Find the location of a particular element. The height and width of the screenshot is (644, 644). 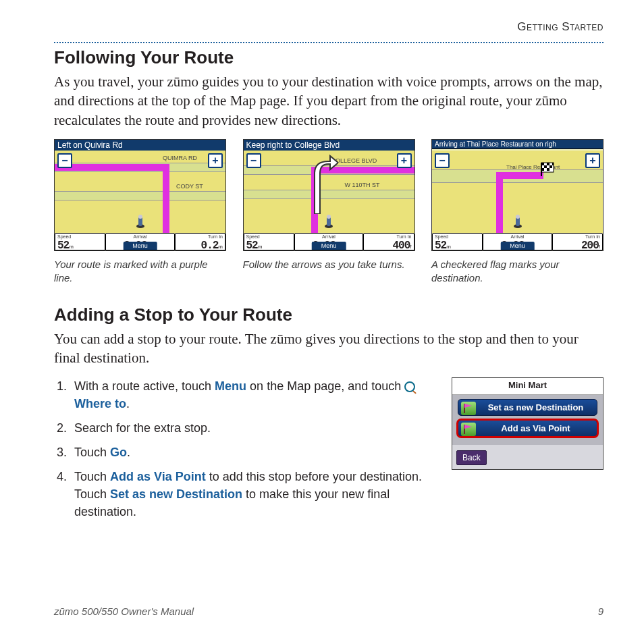

screenshot-col-3: Arriving at Thai Place Restaurant on rig… is located at coordinates (517, 212).